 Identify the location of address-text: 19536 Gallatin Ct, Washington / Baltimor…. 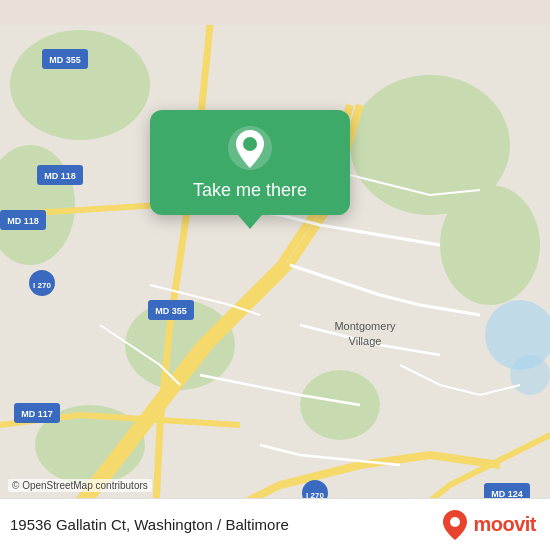
(150, 524).